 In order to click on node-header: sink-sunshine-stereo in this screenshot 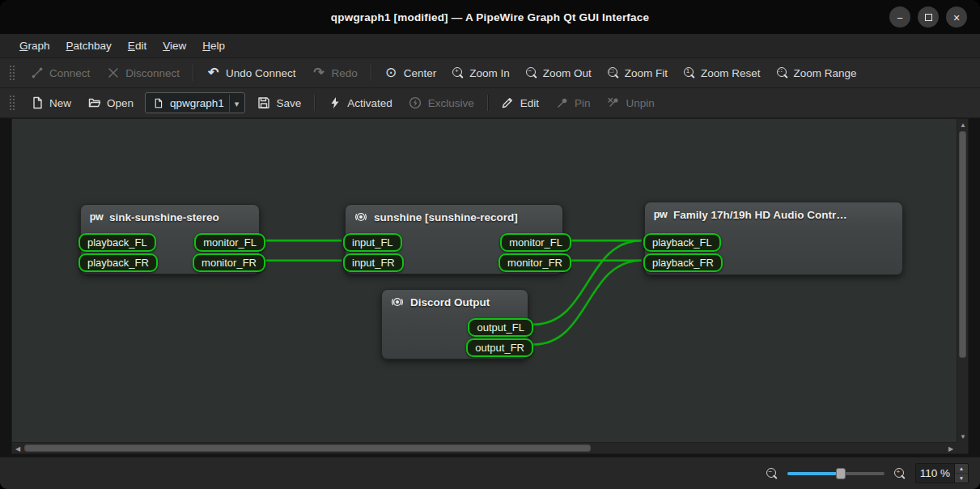, I will do `click(170, 214)`.